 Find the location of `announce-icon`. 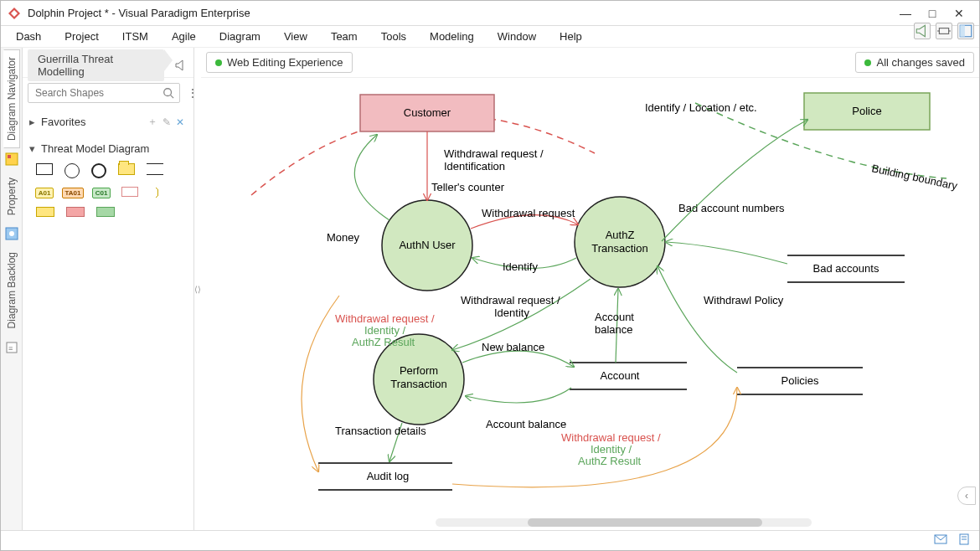

announce-icon is located at coordinates (181, 65).